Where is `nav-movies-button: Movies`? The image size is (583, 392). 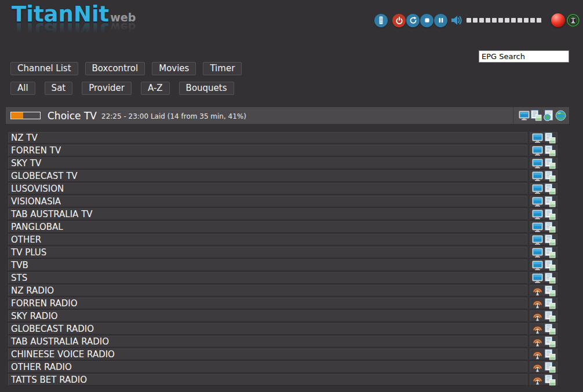
nav-movies-button: Movies is located at coordinates (174, 68).